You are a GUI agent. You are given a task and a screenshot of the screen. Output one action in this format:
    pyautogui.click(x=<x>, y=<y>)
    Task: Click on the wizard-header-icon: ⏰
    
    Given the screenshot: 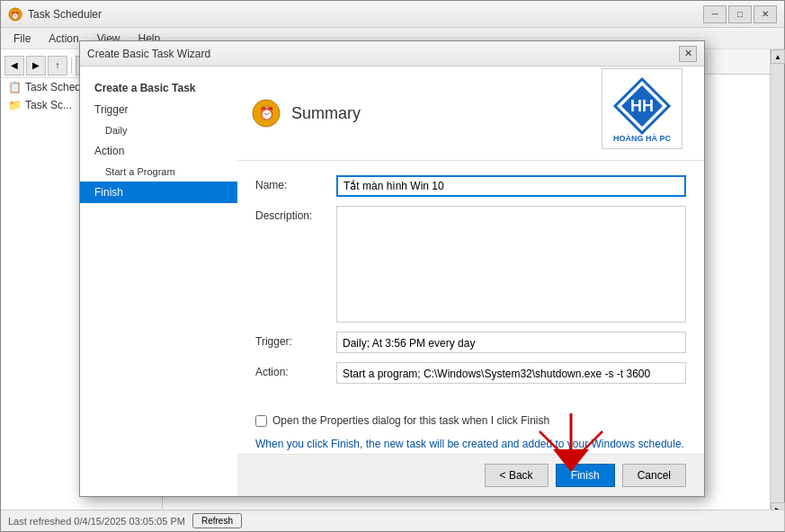 What is the action you would take?
    pyautogui.click(x=266, y=113)
    